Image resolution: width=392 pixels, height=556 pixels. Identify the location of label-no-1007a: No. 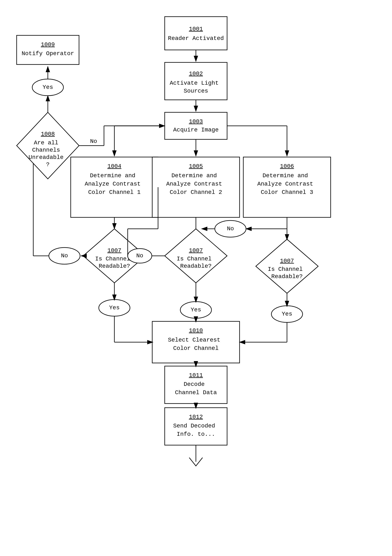
(64, 256).